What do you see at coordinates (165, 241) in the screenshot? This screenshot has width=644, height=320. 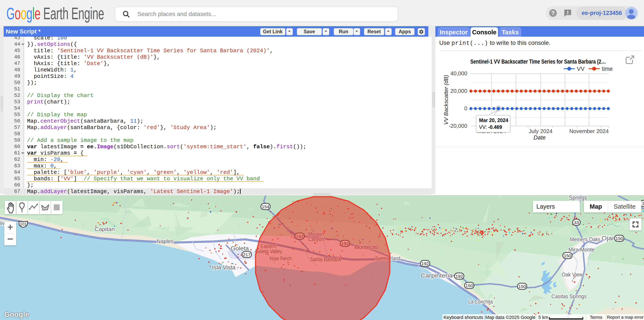 I see `svg-text: Naples` at bounding box center [165, 241].